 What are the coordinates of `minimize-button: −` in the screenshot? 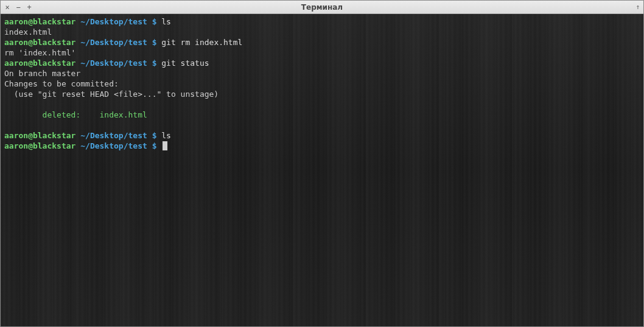 It's located at (18, 7).